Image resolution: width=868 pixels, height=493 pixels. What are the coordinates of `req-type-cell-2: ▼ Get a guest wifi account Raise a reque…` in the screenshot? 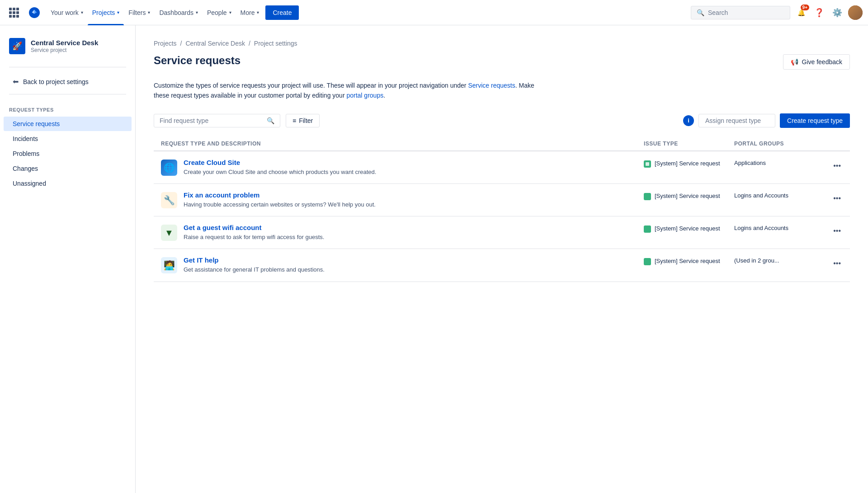 It's located at (402, 232).